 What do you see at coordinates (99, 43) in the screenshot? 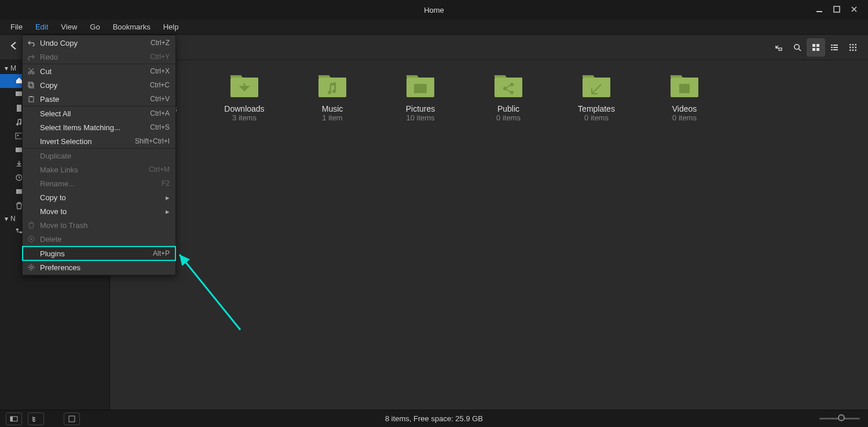
I see `menu-item-undo-copy: Undo CopyCtrl+Z` at bounding box center [99, 43].